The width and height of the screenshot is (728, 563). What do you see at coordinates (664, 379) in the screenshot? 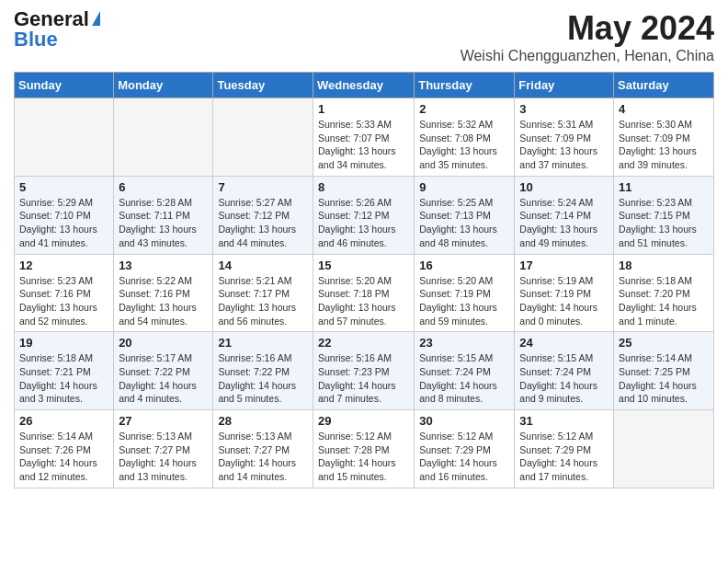
I see `day-info: Sunrise: 5:14 AMSunset: 7:25 PMDaylight:…` at bounding box center [664, 379].